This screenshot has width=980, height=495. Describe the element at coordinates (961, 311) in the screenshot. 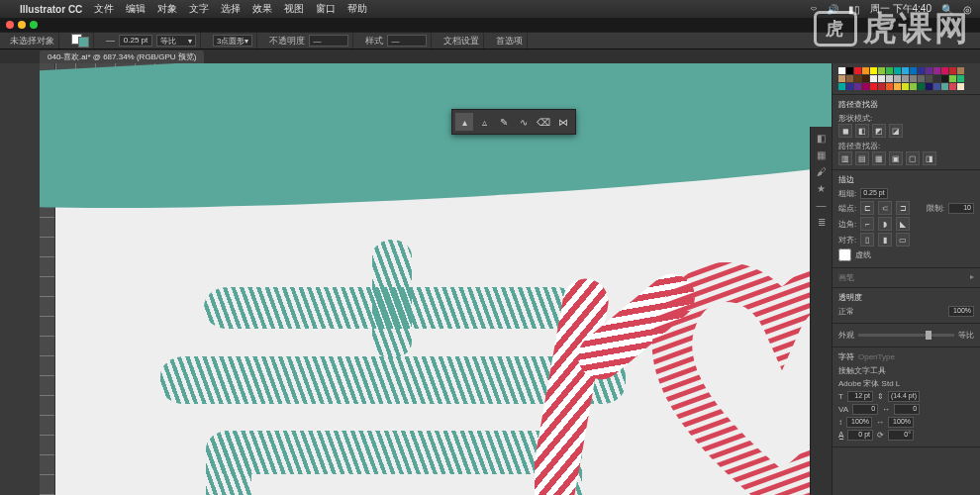

I see `opacity-field: 100%` at that location.